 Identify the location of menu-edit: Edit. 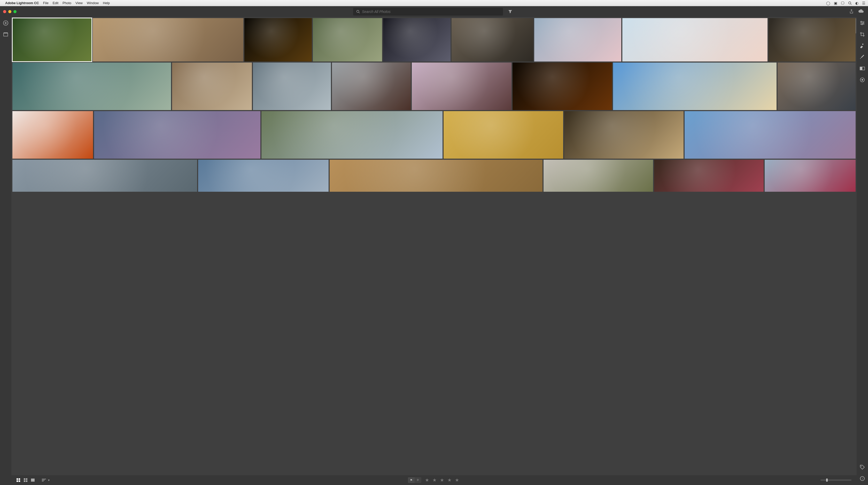
(55, 3).